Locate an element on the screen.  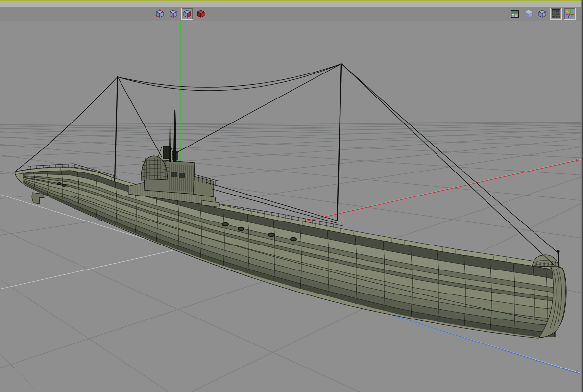
bow-fin is located at coordinates (38, 198).